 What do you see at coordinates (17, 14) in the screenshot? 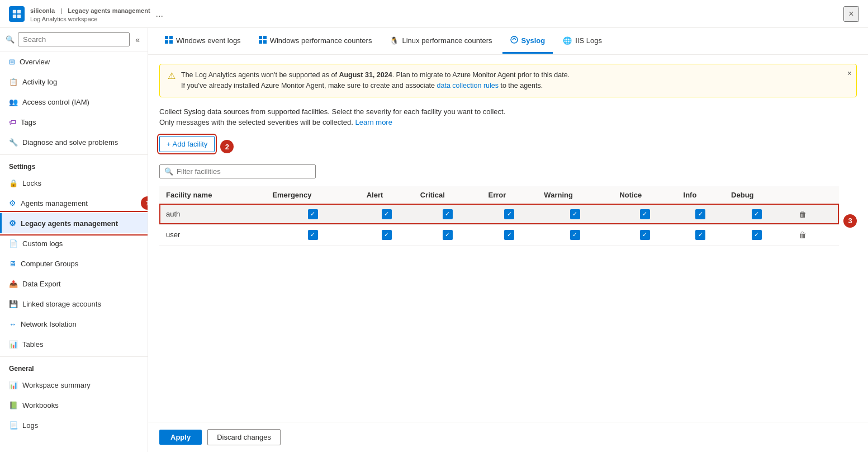
I see `app-icon` at bounding box center [17, 14].